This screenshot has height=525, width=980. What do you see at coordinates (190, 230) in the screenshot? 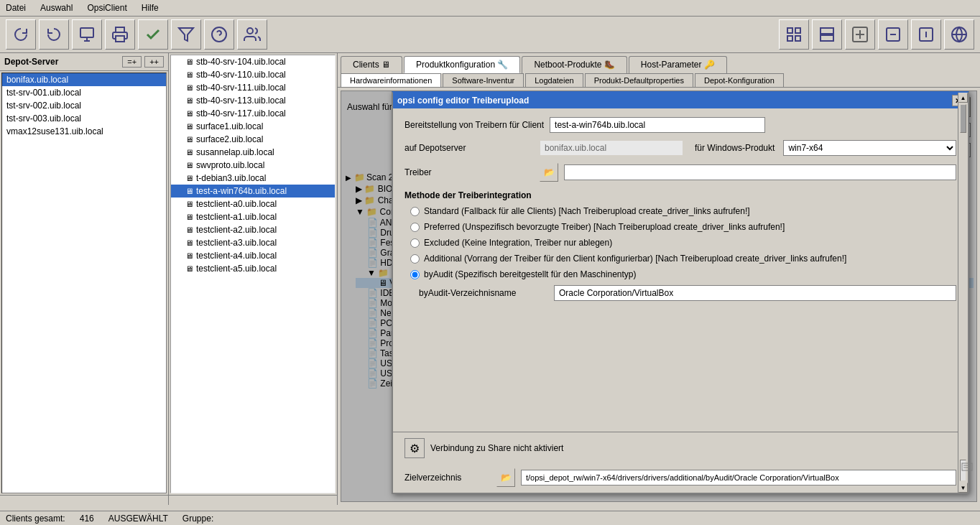
I see `client-icon-13: 🖥` at bounding box center [190, 230].